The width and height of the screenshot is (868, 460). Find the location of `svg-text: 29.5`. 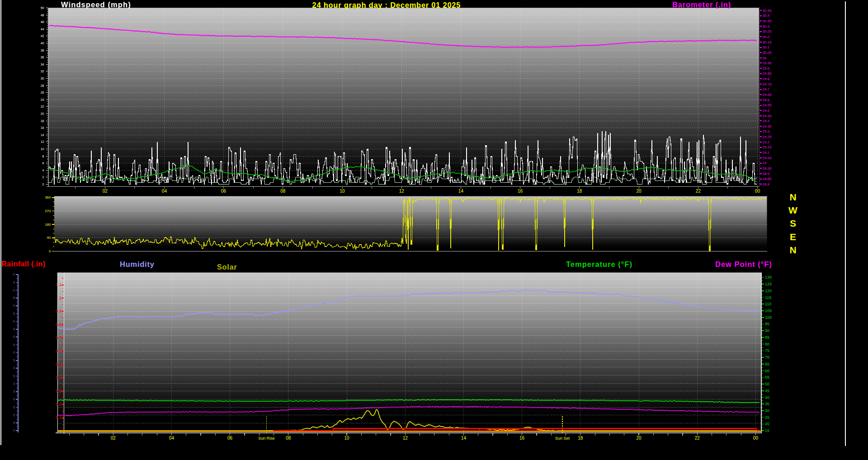

svg-text: 29.5 is located at coordinates (766, 110).